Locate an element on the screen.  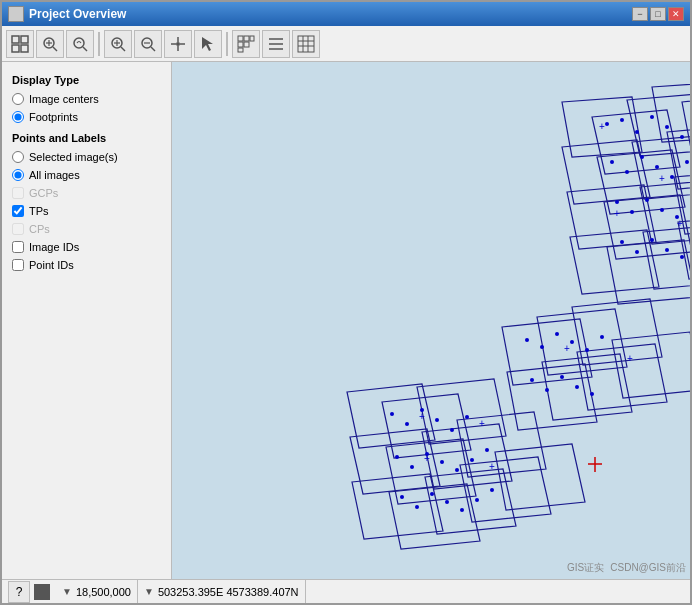
radio-footprints-input is located at coordinates (18, 117).